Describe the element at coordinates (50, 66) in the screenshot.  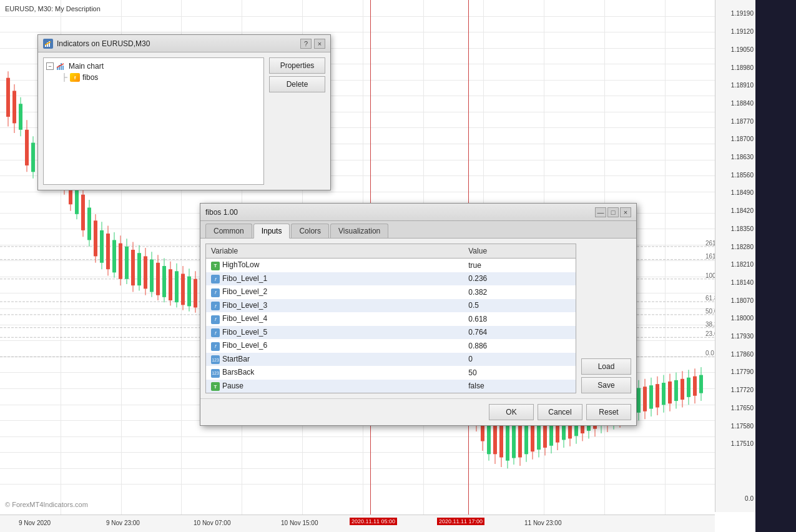
I see `tree-expand-icon: −` at that location.